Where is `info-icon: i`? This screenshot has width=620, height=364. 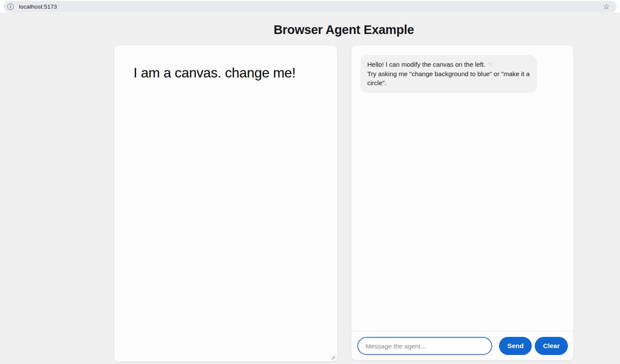
info-icon: i is located at coordinates (10, 7).